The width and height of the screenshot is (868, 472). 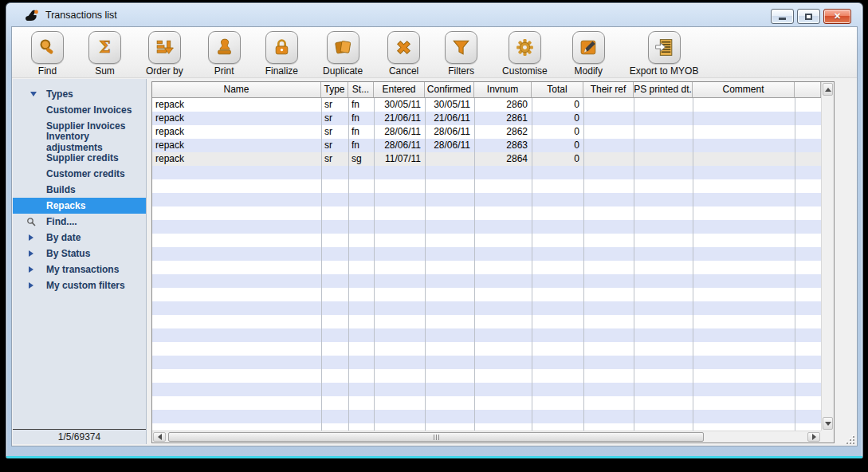 I want to click on column-header-their-ref: Their ref, so click(x=609, y=89).